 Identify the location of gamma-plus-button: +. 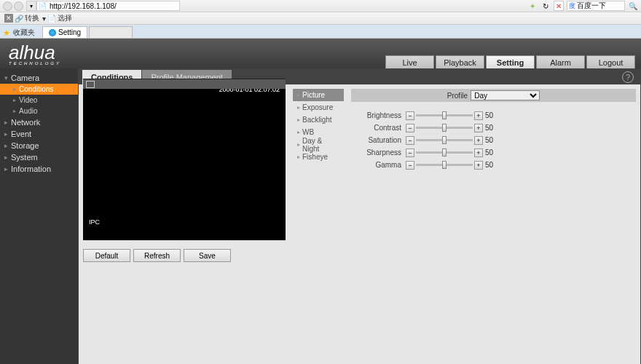
(479, 165).